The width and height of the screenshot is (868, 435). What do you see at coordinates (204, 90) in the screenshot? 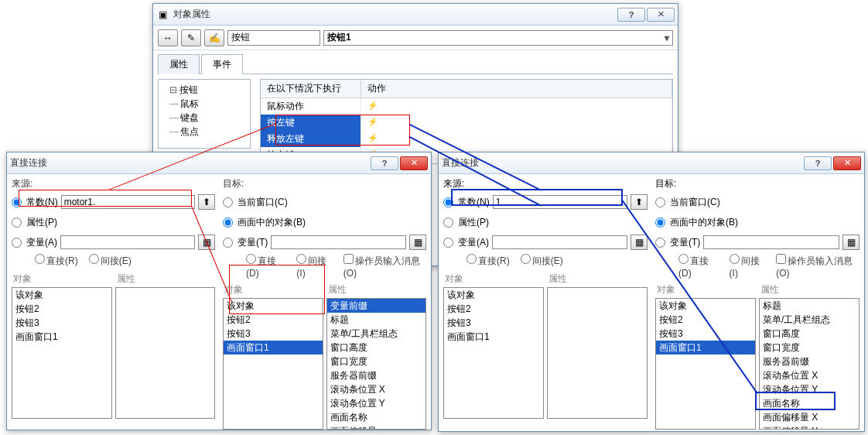
I see `tree-root: 按钮` at bounding box center [204, 90].